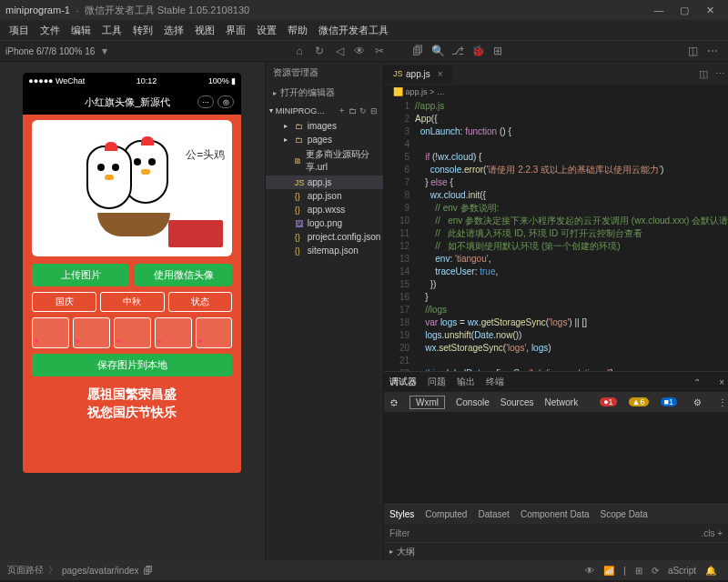 This screenshot has height=582, width=728. I want to click on menu-item: 选择, so click(174, 31).